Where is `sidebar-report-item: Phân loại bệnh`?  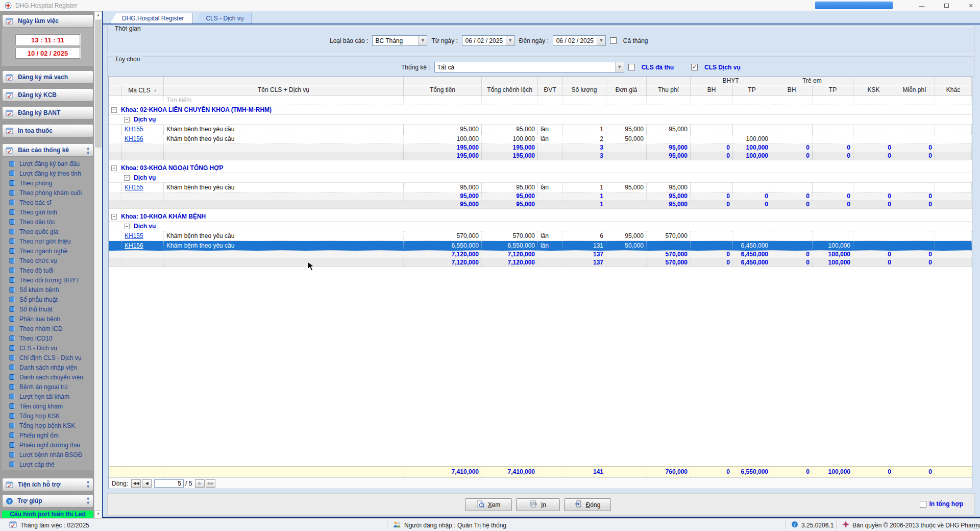
sidebar-report-item: Phân loại bệnh is located at coordinates (48, 319).